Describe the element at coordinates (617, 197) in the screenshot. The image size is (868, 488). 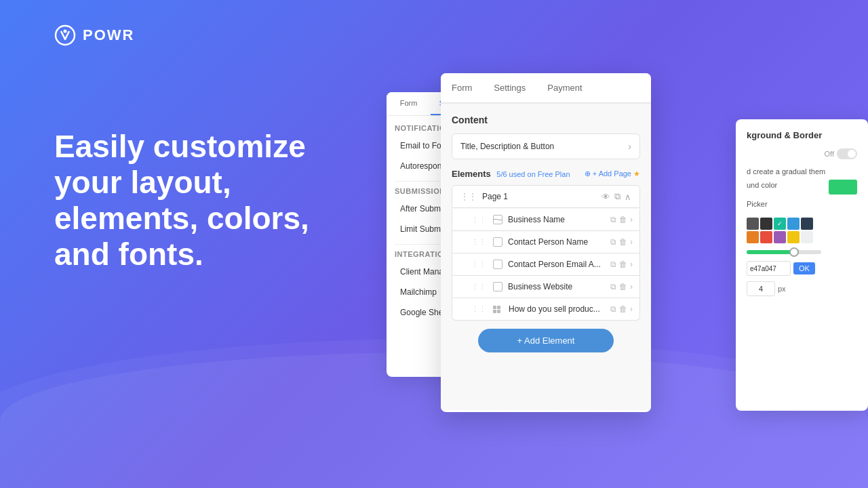
I see `copy-icon: ⧉` at that location.